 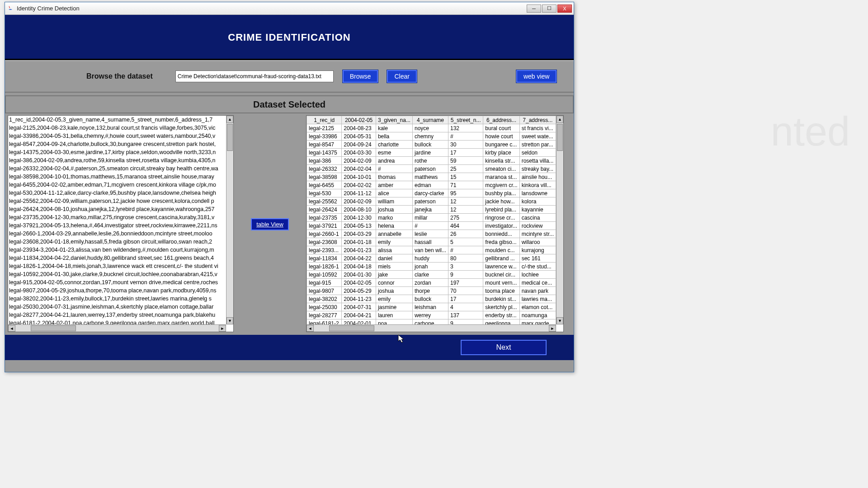 What do you see at coordinates (431, 145) in the screenshot?
I see `table-row: legal-85472004-09-24charlottebullock30bu…` at bounding box center [431, 145].